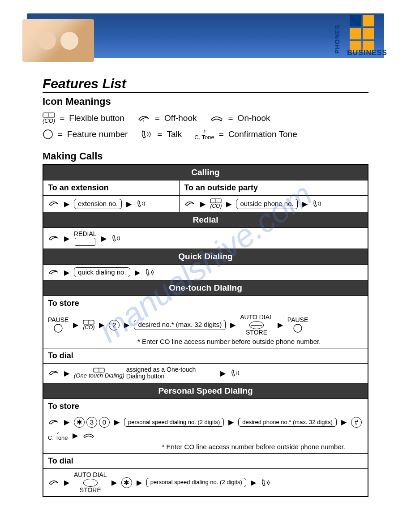 Image resolution: width=411 pixels, height=532 pixels. Describe the element at coordinates (180, 325) in the screenshot. I see `desired-no-box: desired no.* (max. 32 digits)` at that location.